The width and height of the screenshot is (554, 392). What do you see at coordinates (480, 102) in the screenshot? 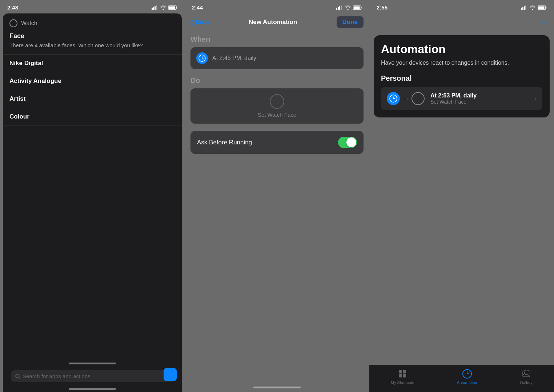
I see `auto-item-action: Set Watch Face` at bounding box center [480, 102].